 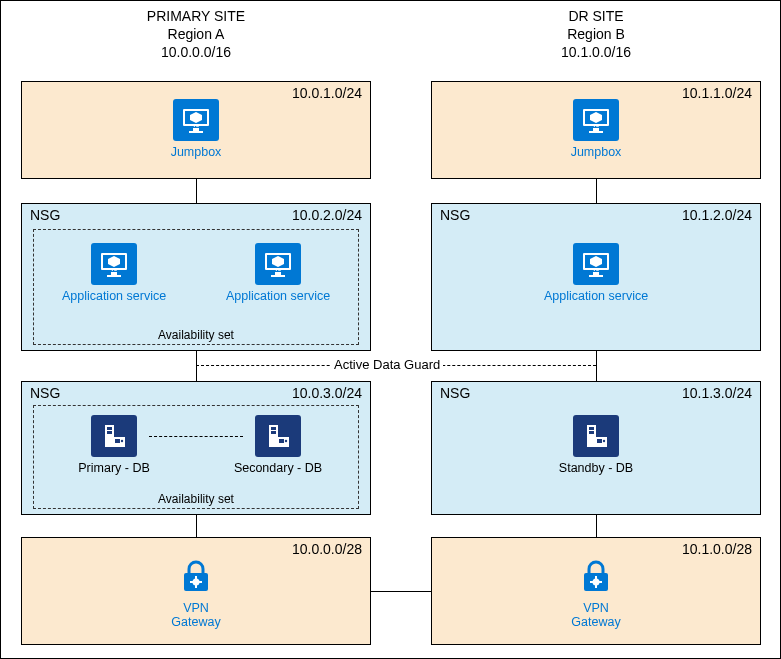 What do you see at coordinates (196, 594) in the screenshot?
I see `primary-vpn-node: VPN Gateway` at bounding box center [196, 594].